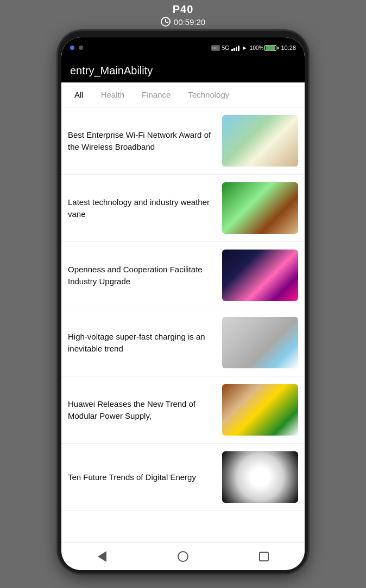 The width and height of the screenshot is (366, 588). I want to click on signal-indicator: 5G, so click(226, 48).